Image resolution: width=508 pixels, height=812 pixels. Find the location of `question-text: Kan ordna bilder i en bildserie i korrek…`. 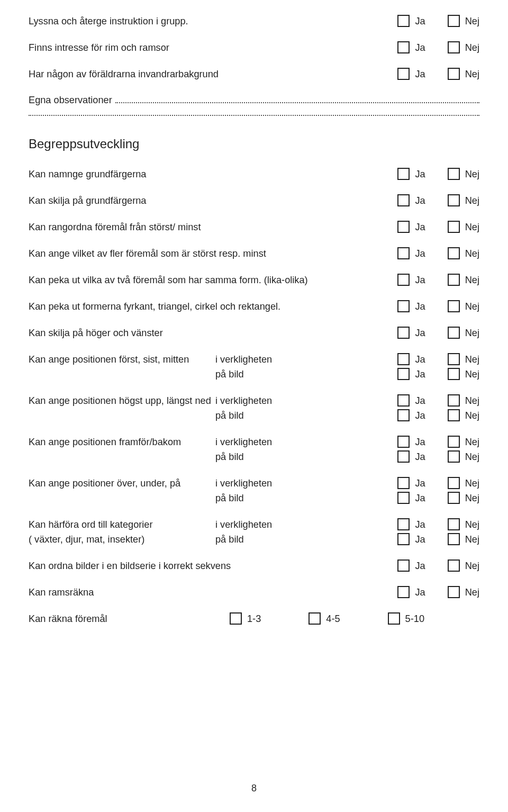

question-text: Kan ordna bilder i en bildserie i korrek… is located at coordinates (130, 566).